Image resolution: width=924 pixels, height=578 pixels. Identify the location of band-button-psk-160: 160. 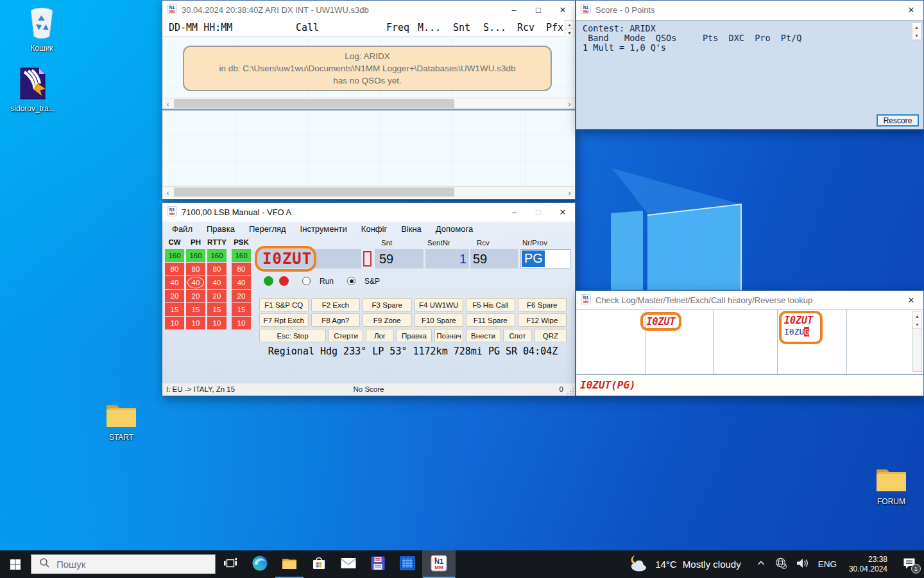
(241, 256).